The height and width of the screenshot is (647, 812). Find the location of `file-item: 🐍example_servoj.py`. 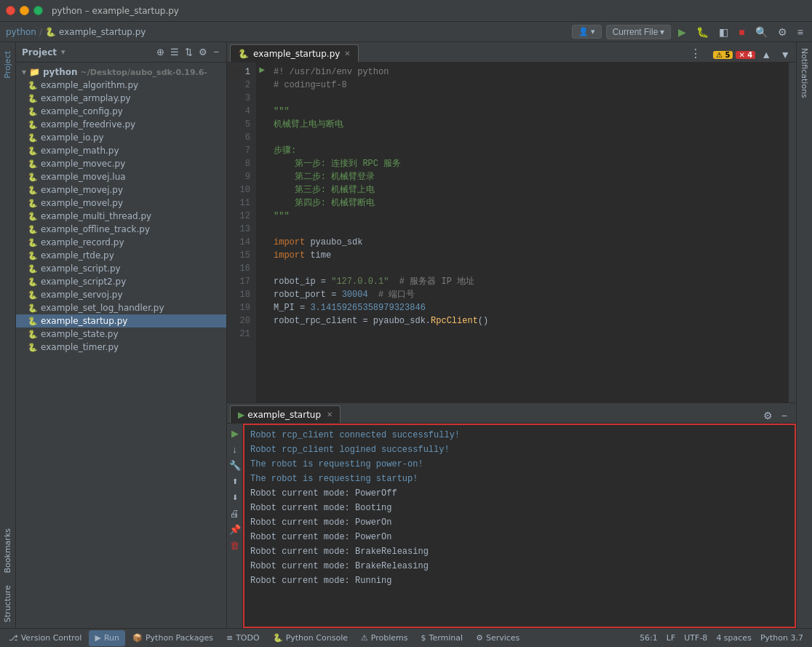

file-item: 🐍example_servoj.py is located at coordinates (121, 295).